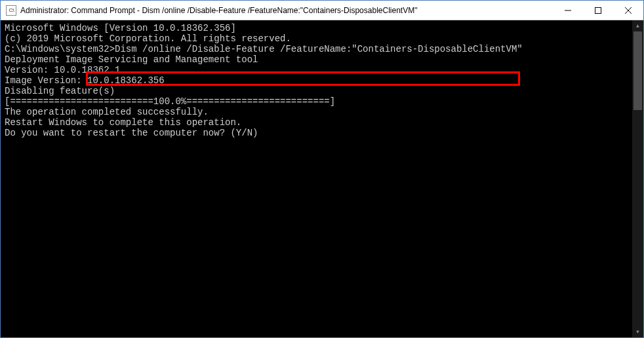 Image resolution: width=644 pixels, height=338 pixels. I want to click on output-line: Restart Windows to complete this operati…, so click(316, 122).